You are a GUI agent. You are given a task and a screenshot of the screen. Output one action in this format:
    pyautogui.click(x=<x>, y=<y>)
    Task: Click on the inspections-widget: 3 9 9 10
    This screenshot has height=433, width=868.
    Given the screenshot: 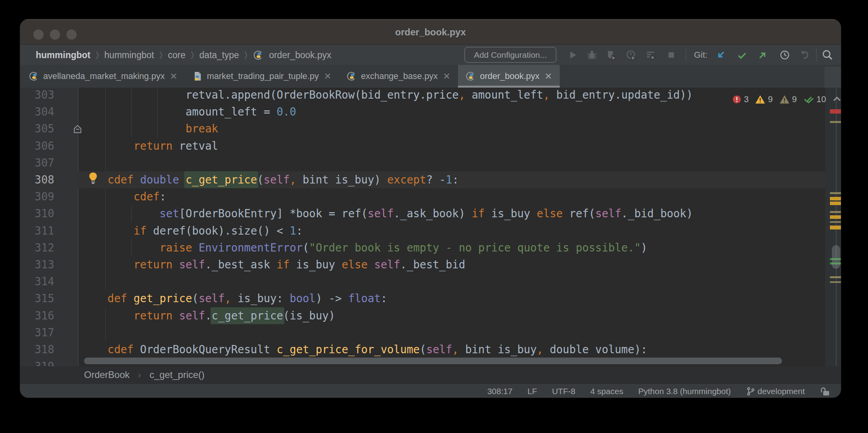 What is the action you would take?
    pyautogui.click(x=786, y=99)
    